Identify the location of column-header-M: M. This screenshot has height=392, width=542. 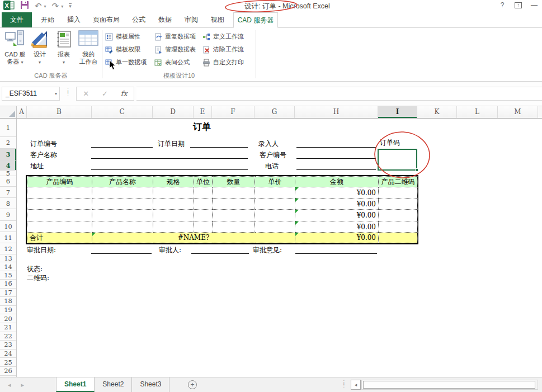
(518, 112).